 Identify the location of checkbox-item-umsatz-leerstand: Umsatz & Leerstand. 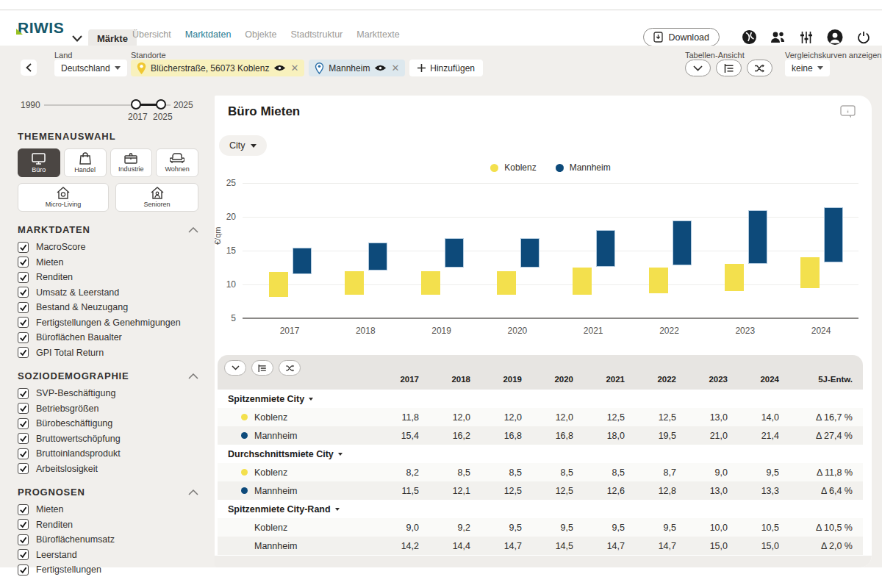
(108, 293).